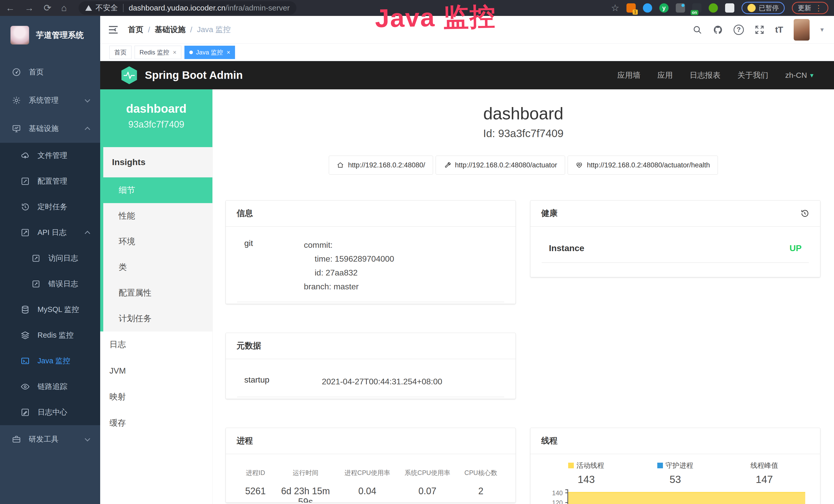 The height and width of the screenshot is (504, 834). I want to click on sba-brand-title: Spring Boot Admin, so click(194, 75).